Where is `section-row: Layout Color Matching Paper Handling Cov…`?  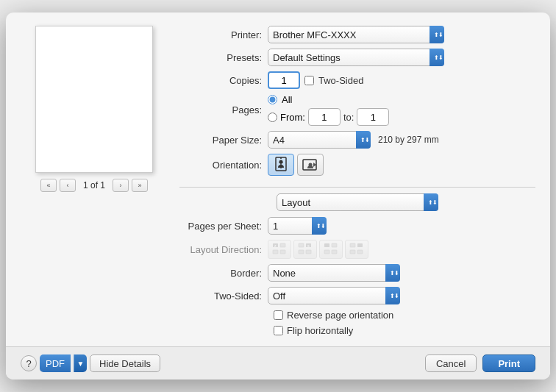
section-row: Layout Color Matching Paper Handling Cov… is located at coordinates (357, 202).